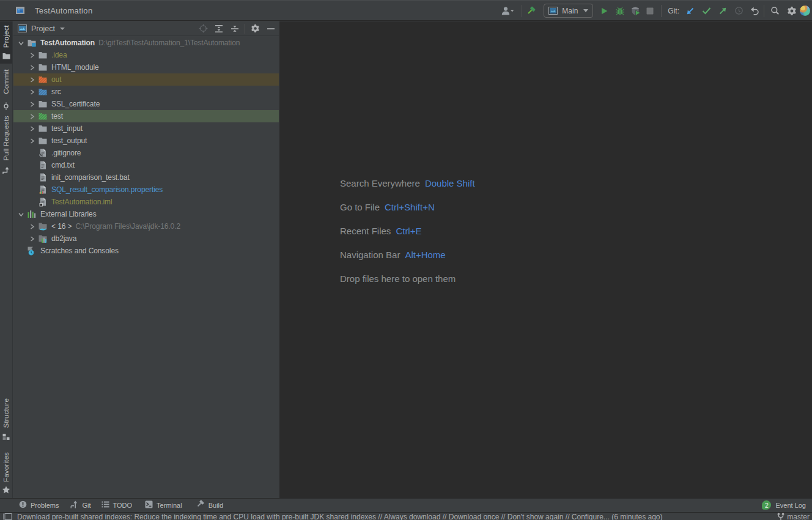 Image resolution: width=812 pixels, height=520 pixels. Describe the element at coordinates (105, 505) in the screenshot. I see `todo-icon` at that location.